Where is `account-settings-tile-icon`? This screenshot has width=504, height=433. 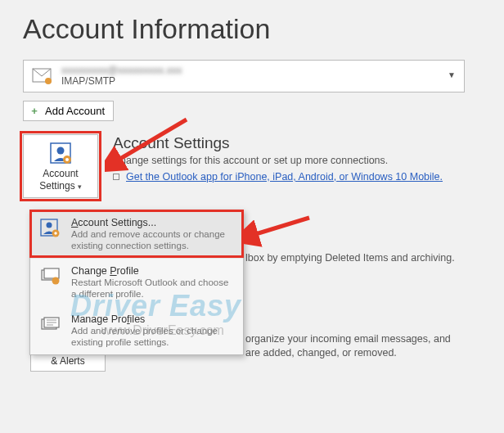
account-settings-tile-icon is located at coordinates (61, 154).